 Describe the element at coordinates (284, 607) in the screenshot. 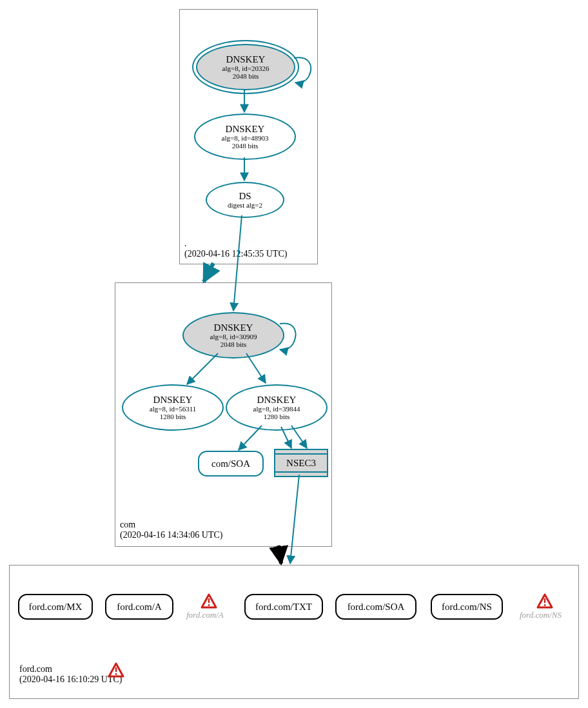

I see `ford-txt-node: ford.com/TXT` at that location.